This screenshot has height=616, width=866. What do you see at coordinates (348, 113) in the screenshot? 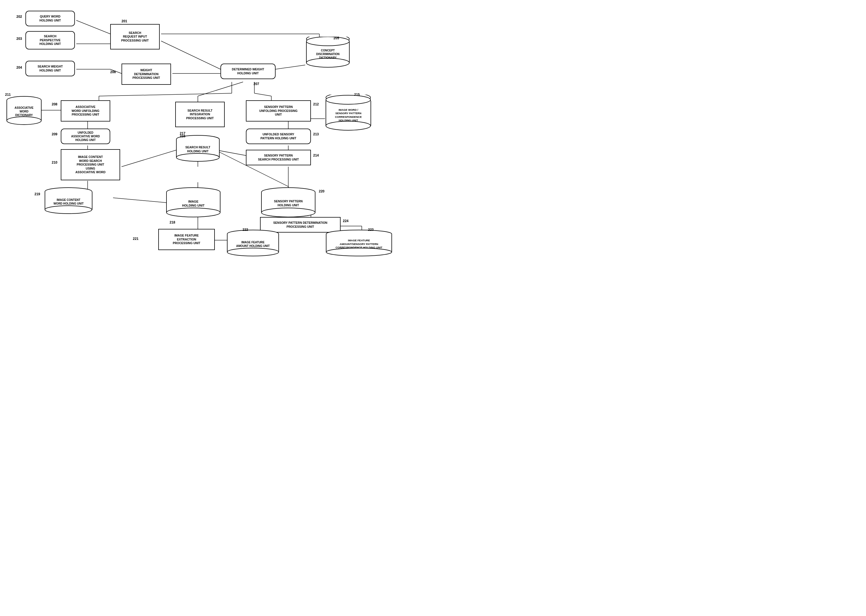
I see `node-215: IMAGE WORD / SENSORY PATTERN CORRESPONDE…` at bounding box center [348, 113].